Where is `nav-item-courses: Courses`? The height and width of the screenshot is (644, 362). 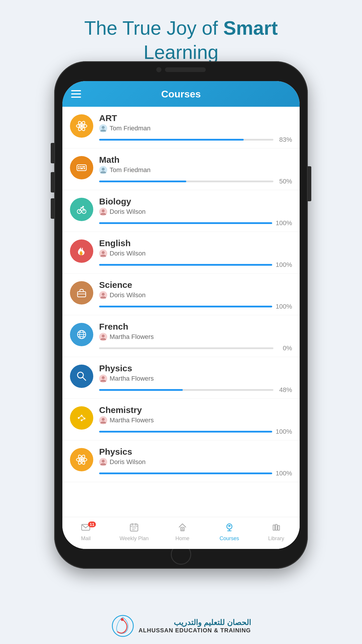 nav-item-courses: Courses is located at coordinates (229, 532).